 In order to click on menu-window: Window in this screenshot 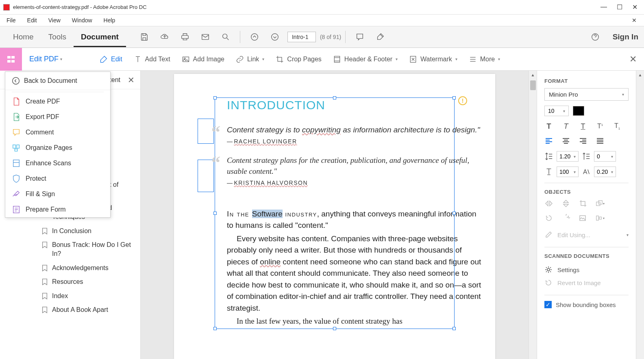, I will do `click(82, 20)`.